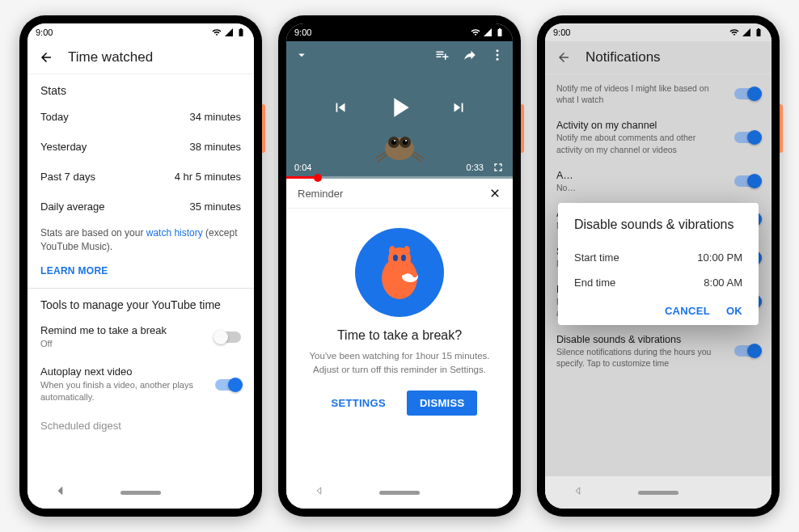 The image size is (799, 532). I want to click on setting-autoplay: Autoplay next video When you finish a vi…, so click(141, 385).